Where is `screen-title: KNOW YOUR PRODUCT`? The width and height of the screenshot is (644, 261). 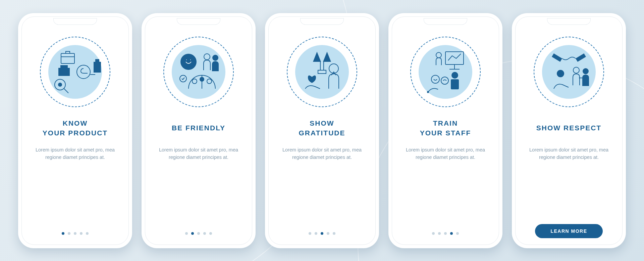 screen-title: KNOW YOUR PRODUCT is located at coordinates (75, 128).